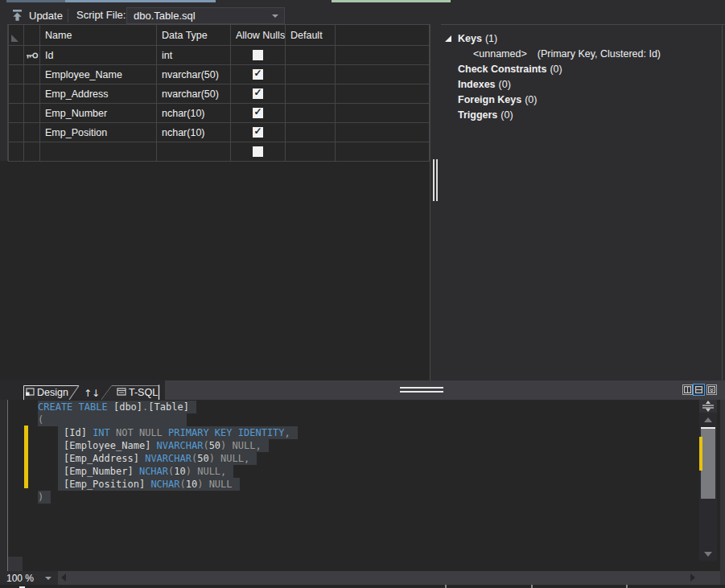 The image size is (725, 588). I want to click on corner-triangle-icon, so click(14, 39).